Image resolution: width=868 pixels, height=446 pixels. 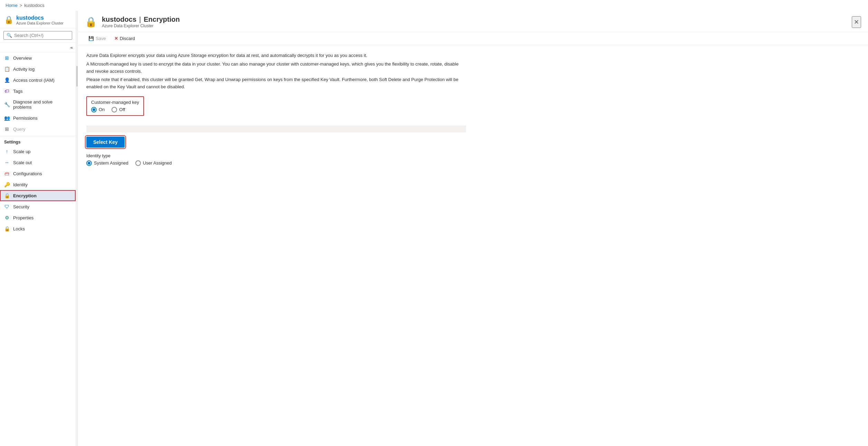 I want to click on customer-managed-key-section: Customer-managed key On Off, so click(x=115, y=106).